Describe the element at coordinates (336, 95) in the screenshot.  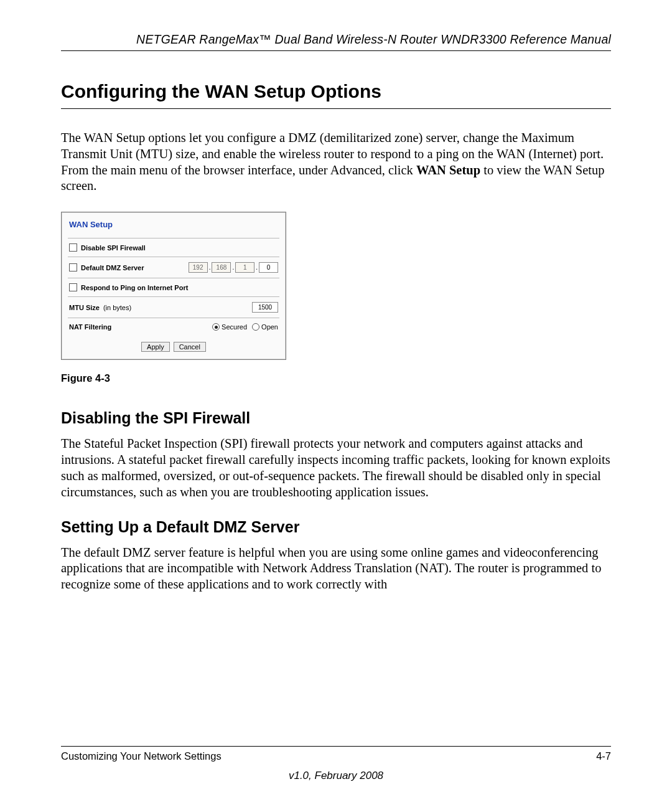
I see `section-title: Configuring the WAN Setup Options` at that location.